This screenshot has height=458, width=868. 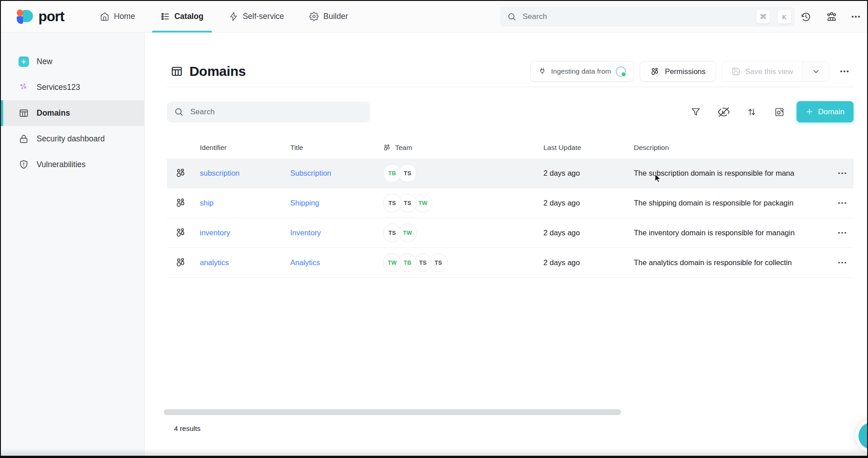 I want to click on gear-icon, so click(x=314, y=16).